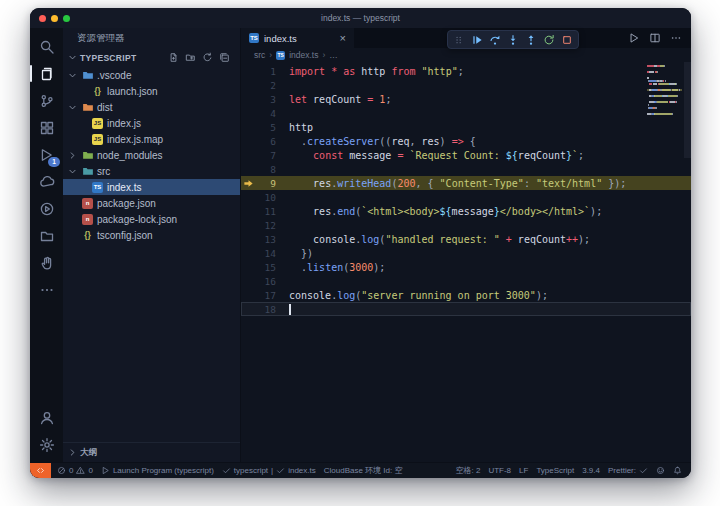 Image resolution: width=720 pixels, height=506 pixels. What do you see at coordinates (152, 187) in the screenshot?
I see `tree-item-index-ts: TSindex.ts` at bounding box center [152, 187].